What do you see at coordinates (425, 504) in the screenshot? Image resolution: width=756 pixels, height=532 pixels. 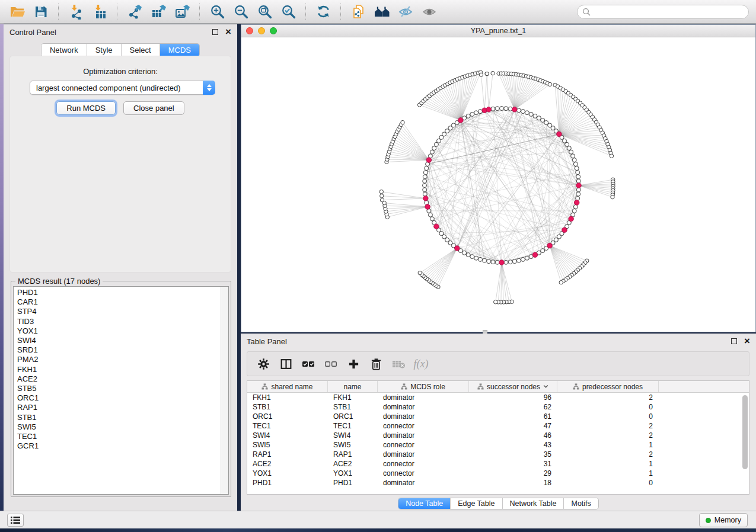 I see `table-tab-node-table: Node Table` at bounding box center [425, 504].